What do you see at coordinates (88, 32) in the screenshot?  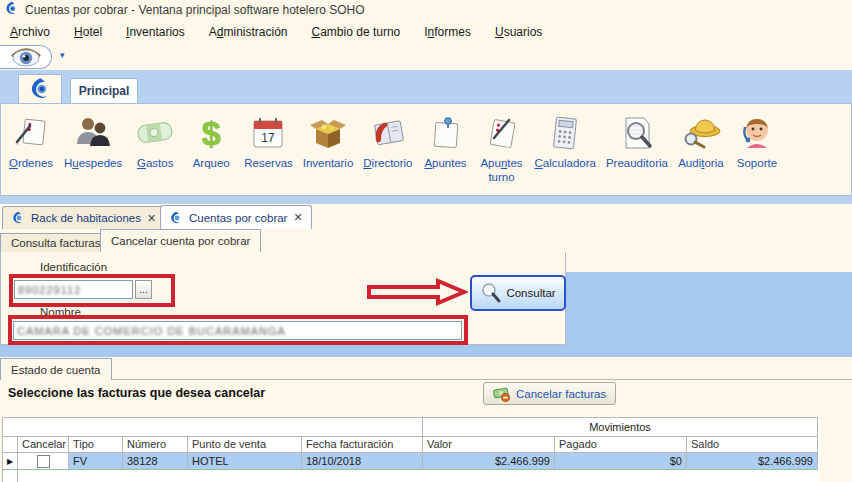 I see `menu-hotel: Hotel` at bounding box center [88, 32].